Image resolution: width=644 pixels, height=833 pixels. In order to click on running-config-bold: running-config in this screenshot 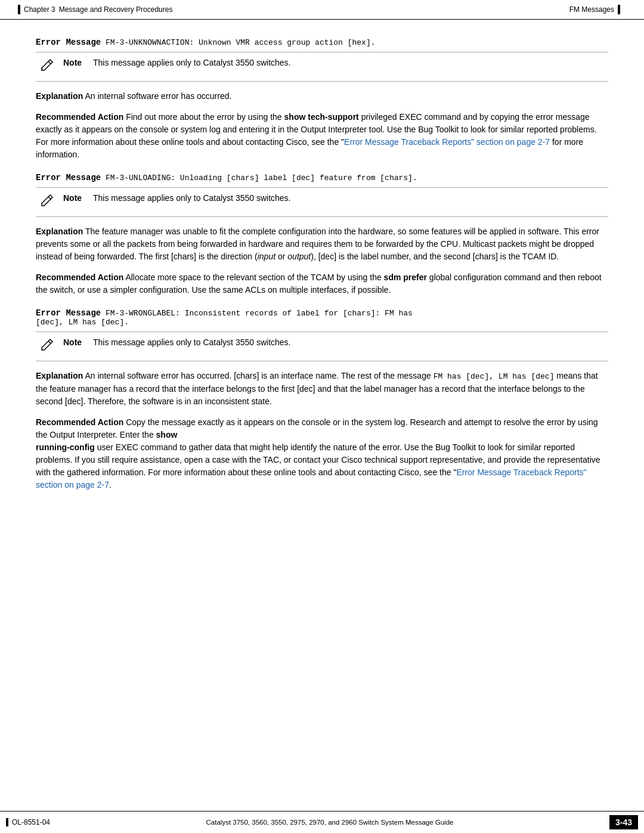, I will do `click(66, 447)`.